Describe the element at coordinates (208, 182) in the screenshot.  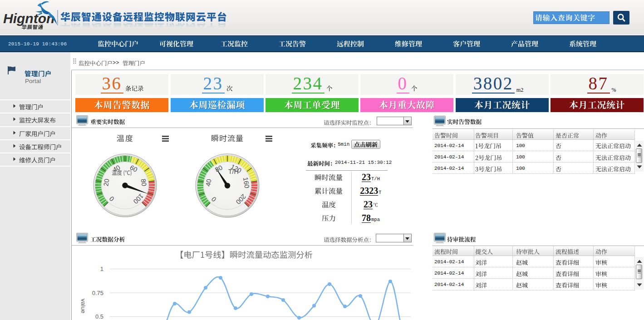
I see `svg-text: 40` at that location.